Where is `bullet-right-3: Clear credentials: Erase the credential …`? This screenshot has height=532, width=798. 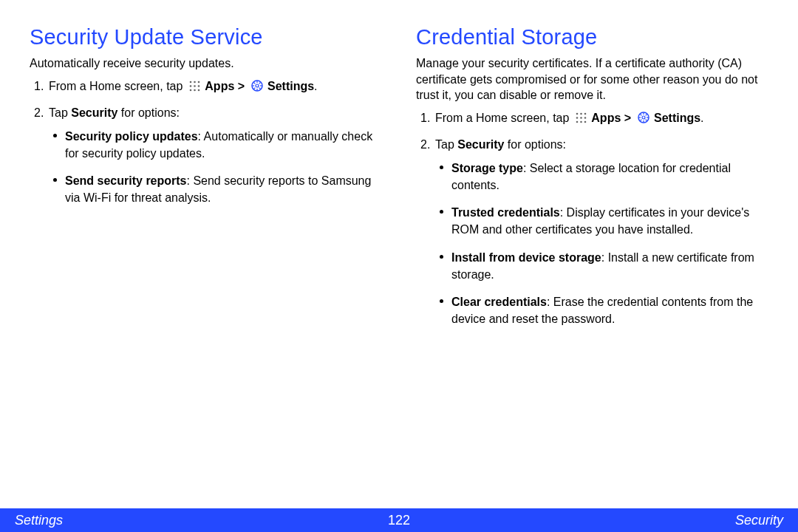 bullet-right-3: Clear credentials: Erase the credential … is located at coordinates (601, 310).